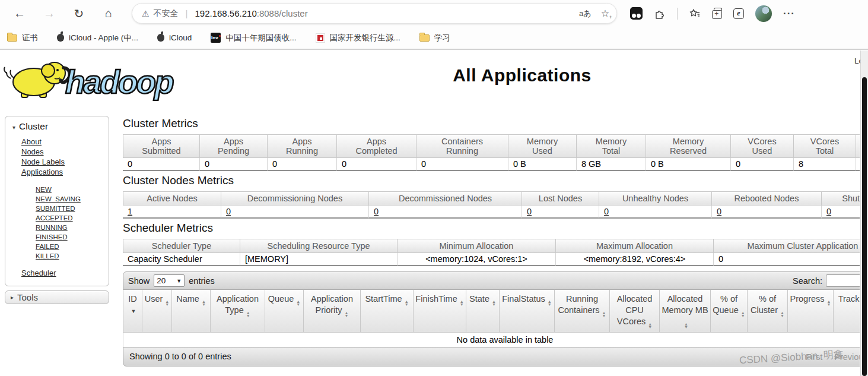  I want to click on app-column-starttime: StartTime▲▼, so click(387, 311).